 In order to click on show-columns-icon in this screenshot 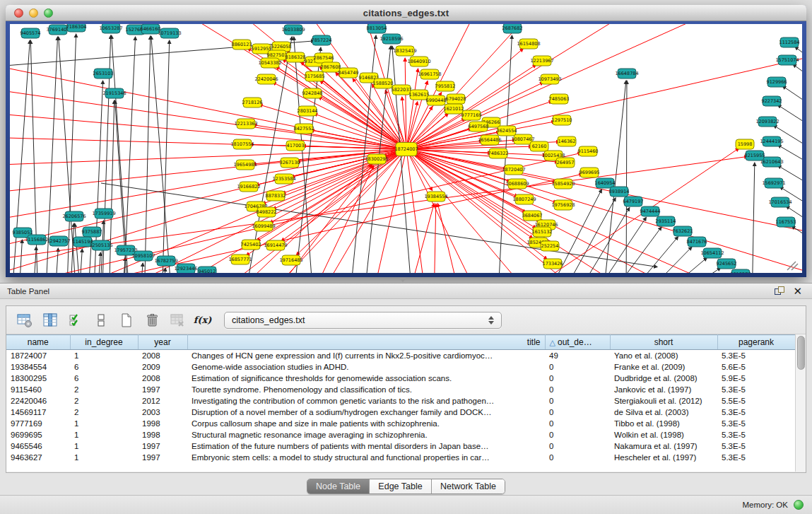, I will do `click(49, 320)`.